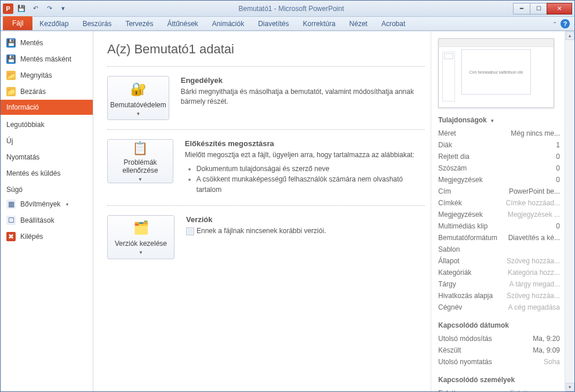 The image size is (575, 392). Describe the element at coordinates (47, 211) in the screenshot. I see `backstage-nav: 💾Mentés 💾Mentés másként 📂Megnyitás 📁Bezá…` at that location.